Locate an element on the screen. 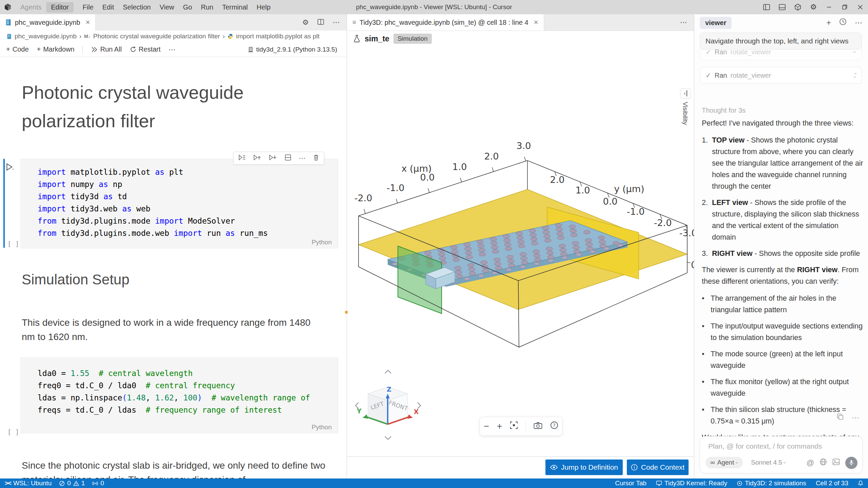 This screenshot has width=868, height=488. remote-indicator: >< WSL: Ubuntu is located at coordinates (28, 483).